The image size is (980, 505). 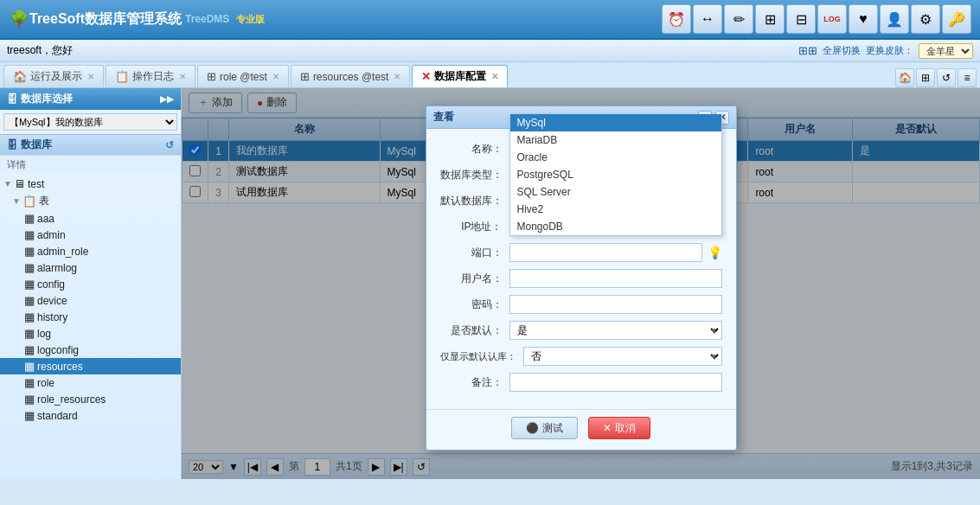 What do you see at coordinates (90, 164) in the screenshot?
I see `detail-header: 详情` at bounding box center [90, 164].